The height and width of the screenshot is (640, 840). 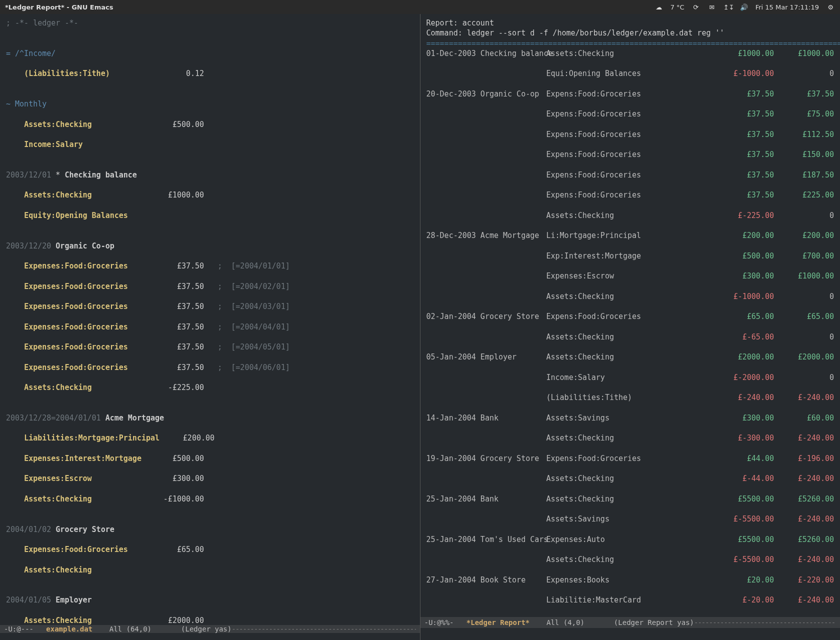 What do you see at coordinates (696, 7) in the screenshot?
I see `refresh-icon: ⟳` at bounding box center [696, 7].